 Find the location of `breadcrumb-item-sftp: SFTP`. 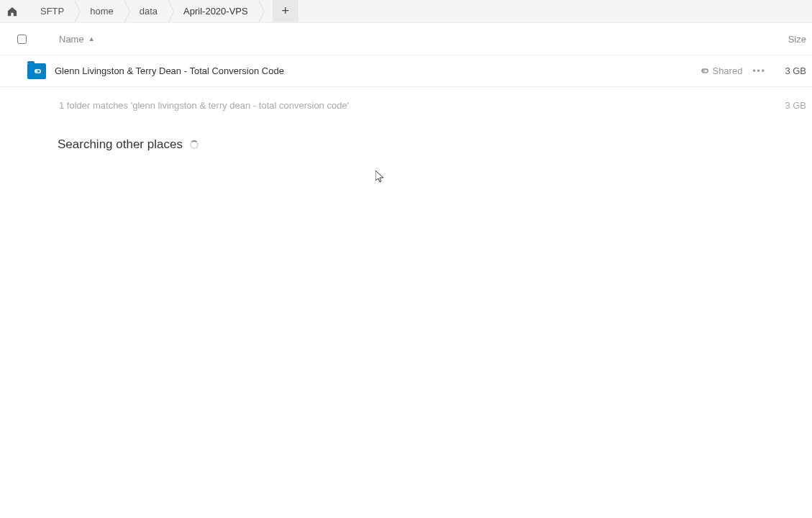

breadcrumb-item-sftp: SFTP is located at coordinates (49, 12).